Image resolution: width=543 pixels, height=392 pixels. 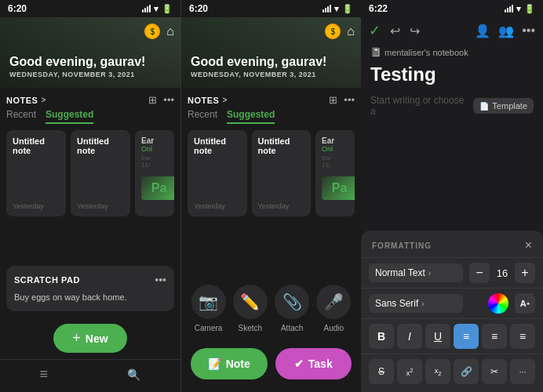 What do you see at coordinates (229, 364) in the screenshot?
I see `note-button: 📝 Note` at bounding box center [229, 364].